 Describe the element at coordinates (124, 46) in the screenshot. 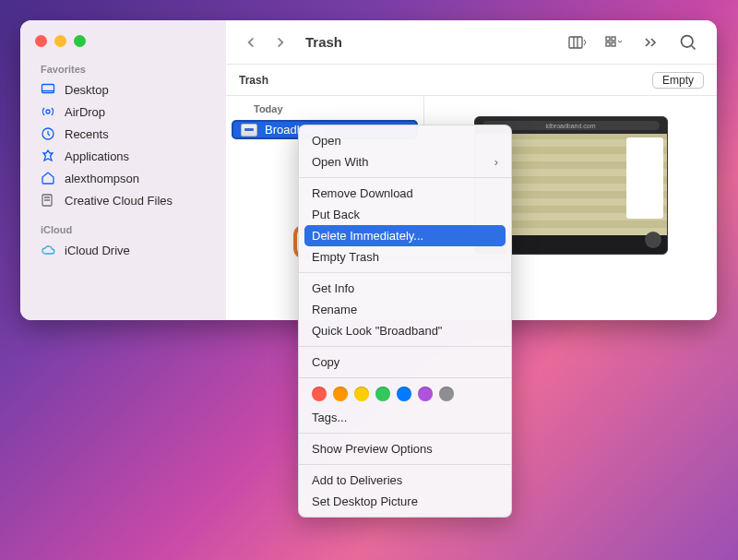

I see `traffic-lights` at that location.